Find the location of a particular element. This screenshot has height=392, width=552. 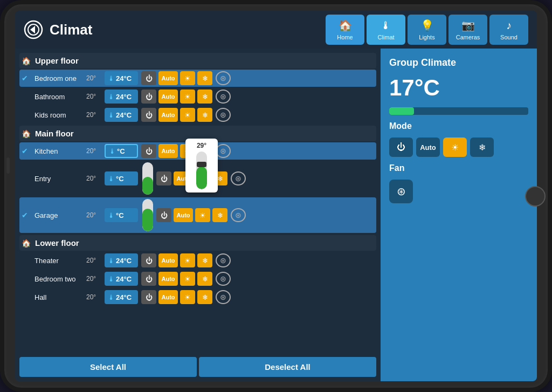

header: Climat 🏠 Home 🌡 Climat 💡 Lights 📷 Camer is located at coordinates (276, 30).